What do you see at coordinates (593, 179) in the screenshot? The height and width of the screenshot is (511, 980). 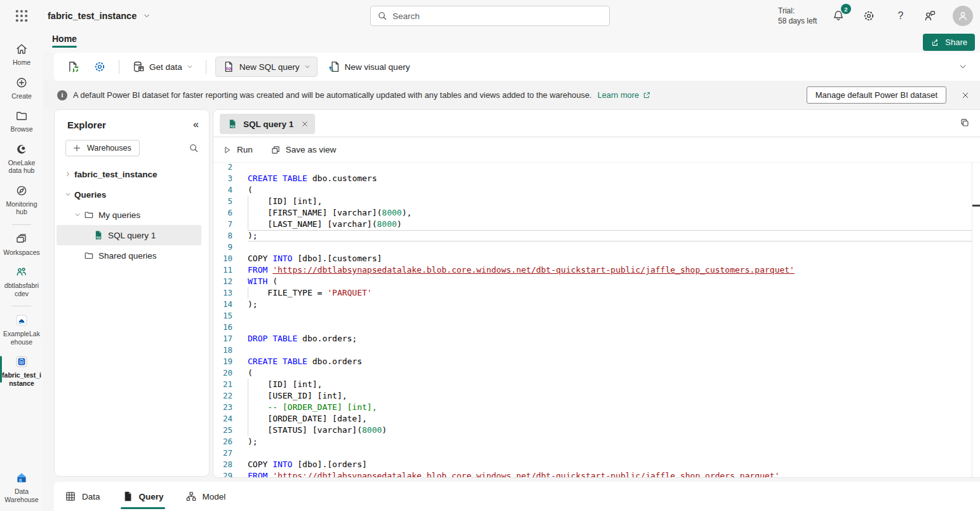 I see `code-line: 3CREATE TABLE dbo.customers` at bounding box center [593, 179].